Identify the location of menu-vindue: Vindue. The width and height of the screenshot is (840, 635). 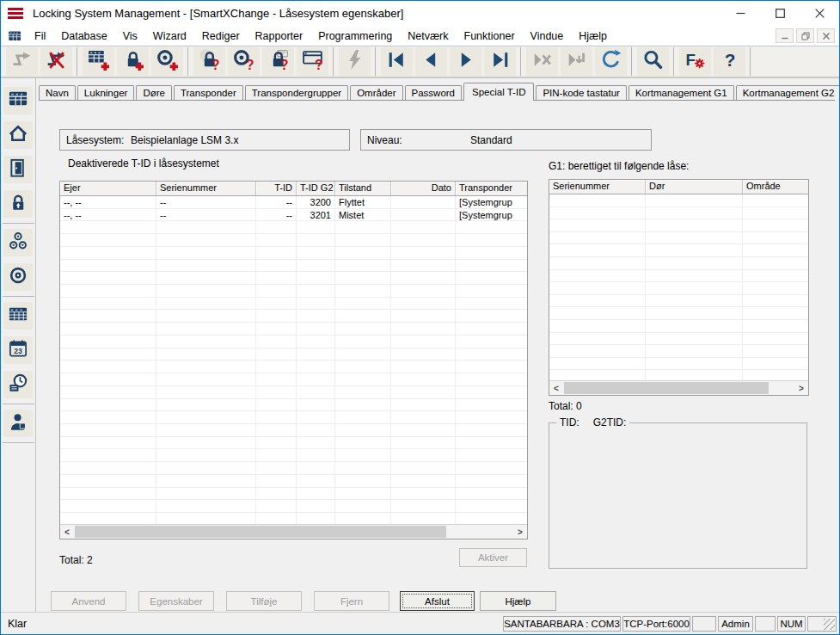
(547, 36).